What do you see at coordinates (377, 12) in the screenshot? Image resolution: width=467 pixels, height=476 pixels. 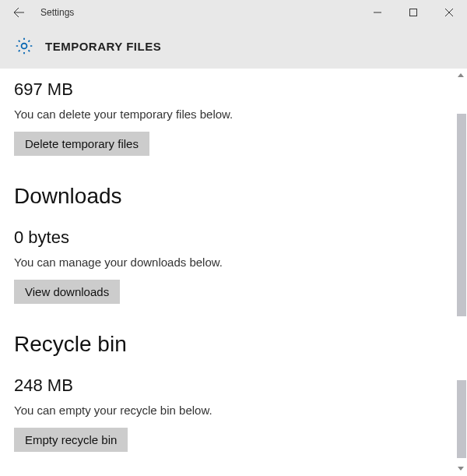 I see `minimize-icon` at bounding box center [377, 12].